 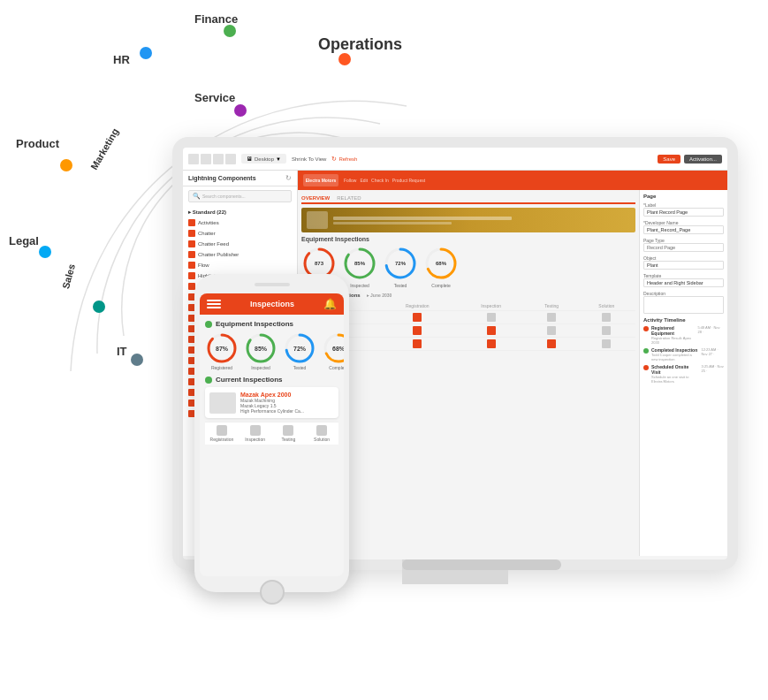 I want to click on th-registration: Registration, so click(x=417, y=306).